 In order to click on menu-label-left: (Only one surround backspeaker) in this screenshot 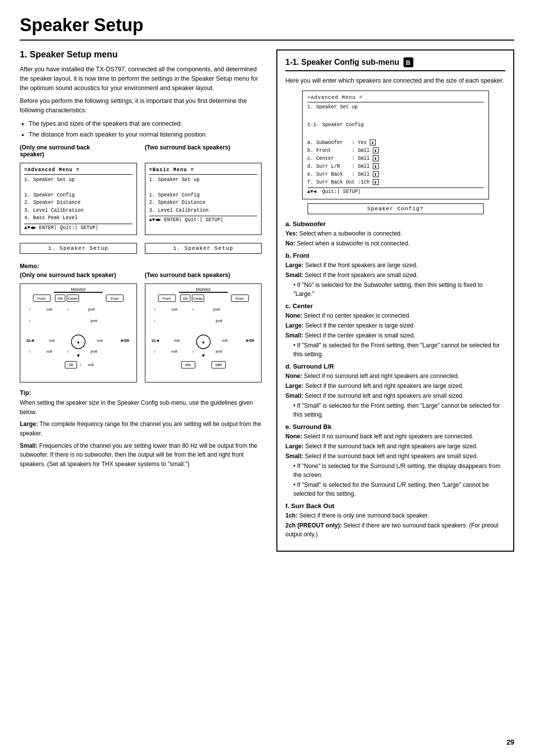, I will do `click(78, 151)`.